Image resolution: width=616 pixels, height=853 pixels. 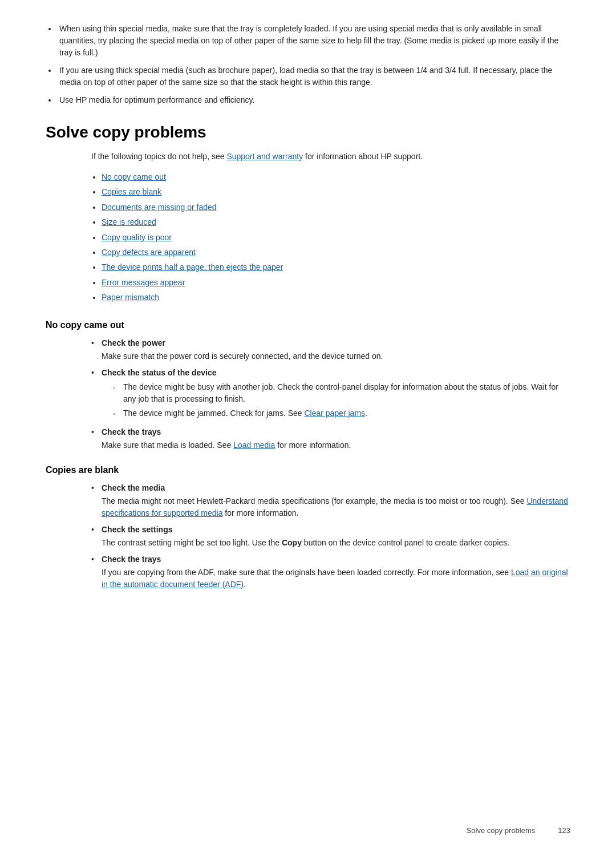 What do you see at coordinates (143, 282) in the screenshot?
I see `toc-link-8: Error messages appear` at bounding box center [143, 282].